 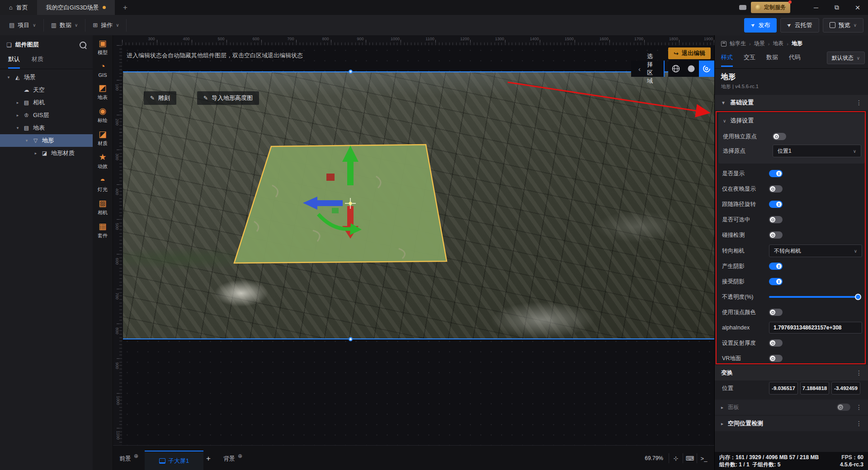 I want to click on gizmo-center-point, so click(x=351, y=203).